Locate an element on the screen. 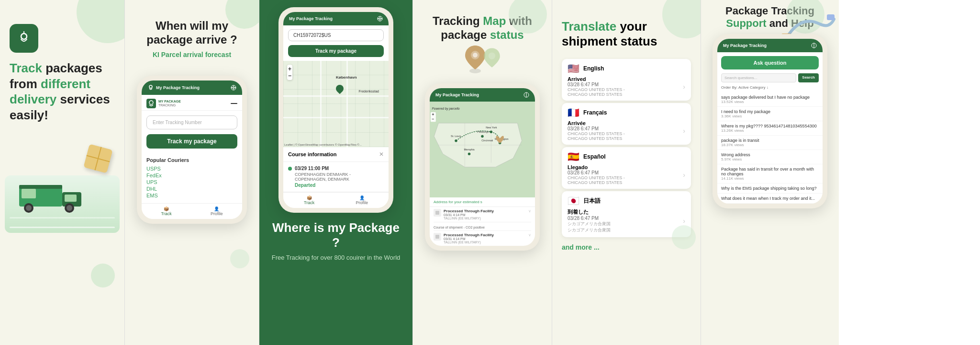  expand-btn-2: ∨ is located at coordinates (530, 235).